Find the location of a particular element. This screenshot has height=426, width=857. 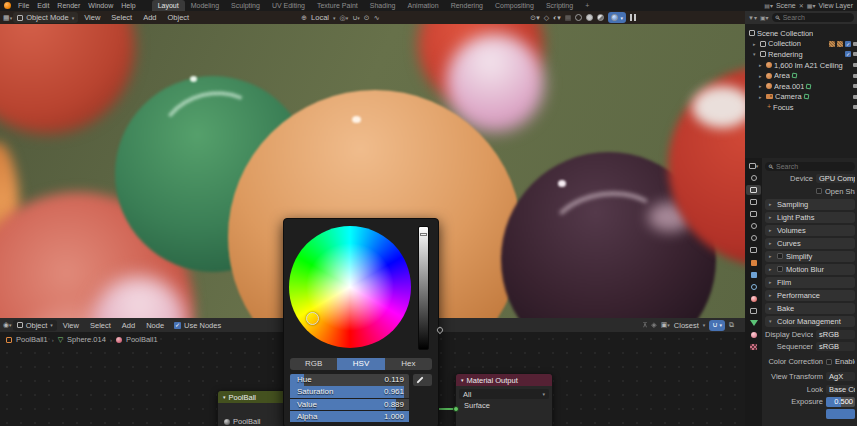

selectability-icon: ⊙▾ is located at coordinates (534, 18).